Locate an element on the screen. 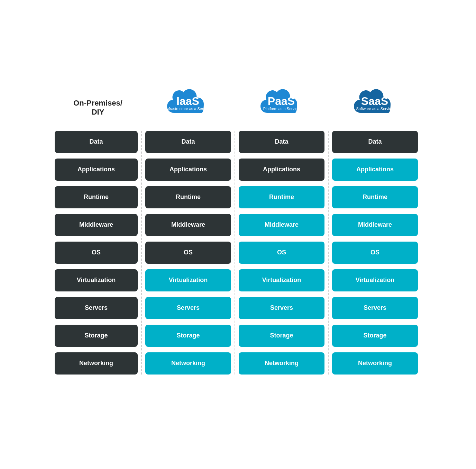 This screenshot has height=469, width=476. cell-saas-data: Data is located at coordinates (375, 142).